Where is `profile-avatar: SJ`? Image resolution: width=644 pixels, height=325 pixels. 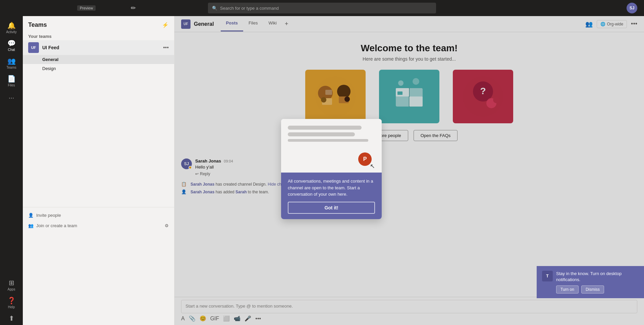 profile-avatar: SJ is located at coordinates (632, 8).